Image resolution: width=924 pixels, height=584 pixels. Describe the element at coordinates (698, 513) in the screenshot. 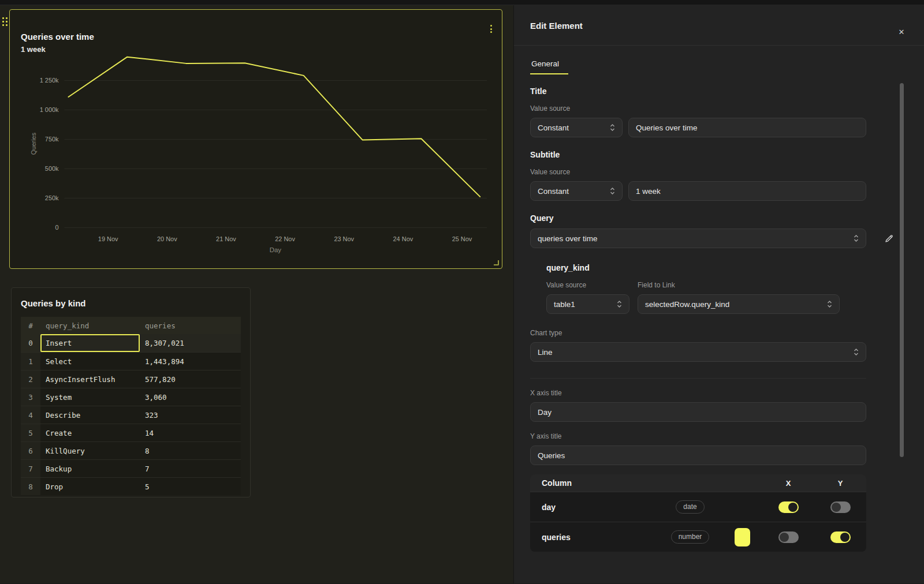

I see `columns-table: Column X Y daydatequeriesnumber` at that location.